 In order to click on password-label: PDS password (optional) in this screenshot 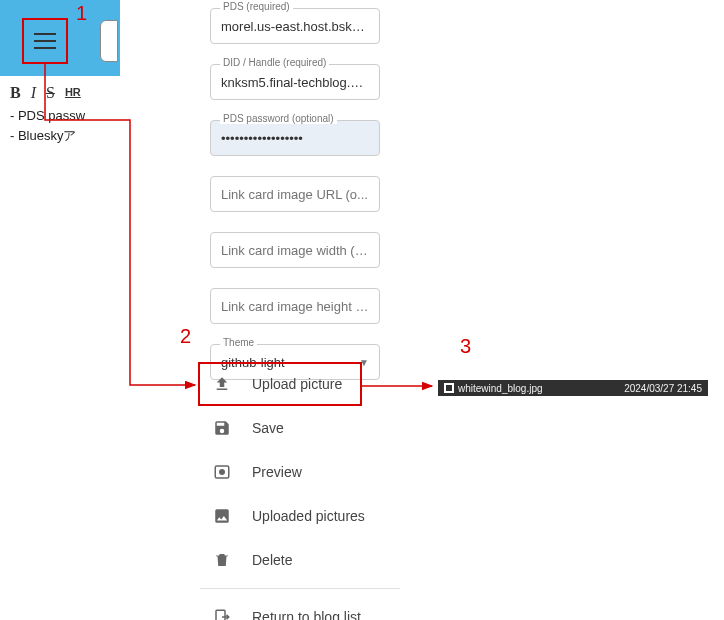, I will do `click(278, 118)`.